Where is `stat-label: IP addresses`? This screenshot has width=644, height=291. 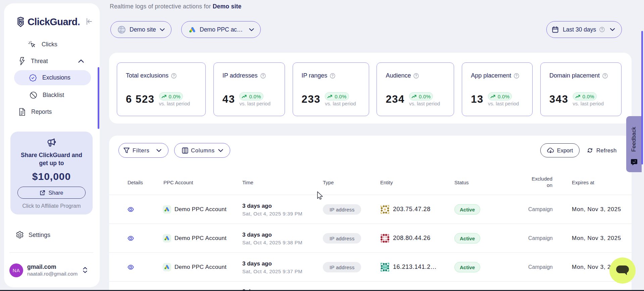
stat-label: IP addresses is located at coordinates (240, 76).